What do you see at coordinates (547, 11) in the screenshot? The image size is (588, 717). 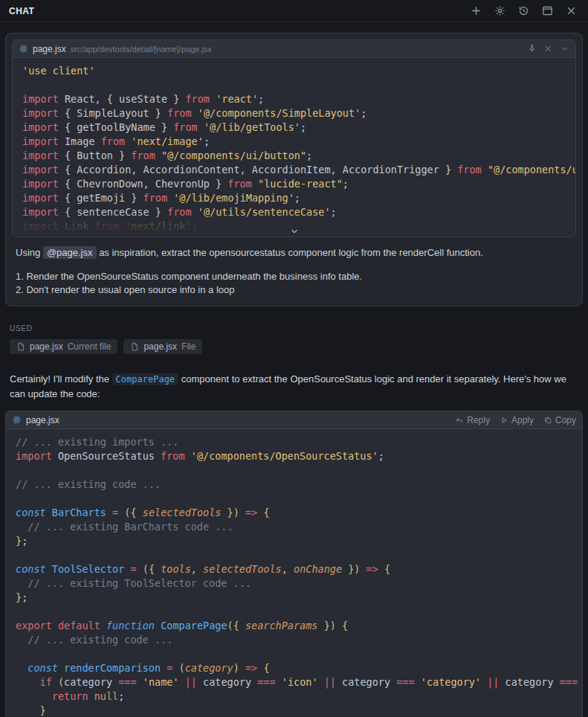 I see `open-editor-button` at bounding box center [547, 11].